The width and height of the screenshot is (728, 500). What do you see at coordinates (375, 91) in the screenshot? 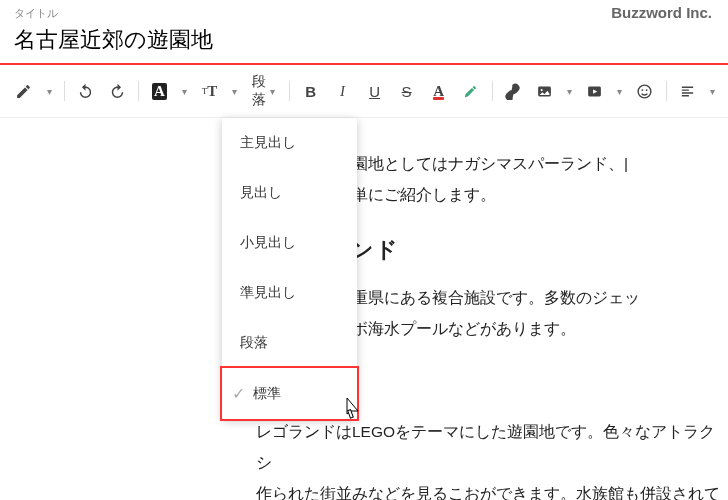
I see `underline-button: U` at bounding box center [375, 91].